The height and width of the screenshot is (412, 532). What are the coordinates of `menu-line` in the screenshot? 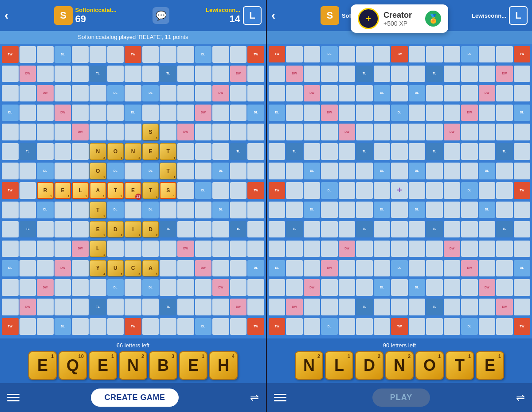 It's located at (280, 394).